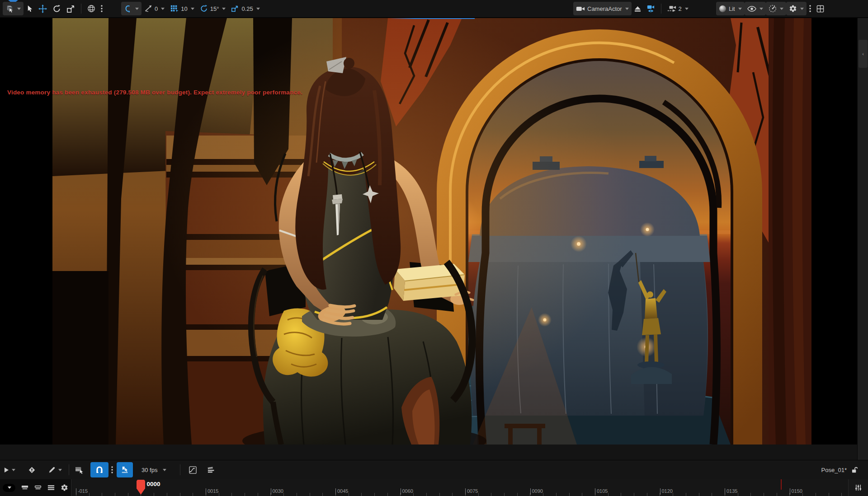 The width and height of the screenshot is (868, 496). What do you see at coordinates (80, 470) in the screenshot?
I see `clapper-cursor-icon` at bounding box center [80, 470].